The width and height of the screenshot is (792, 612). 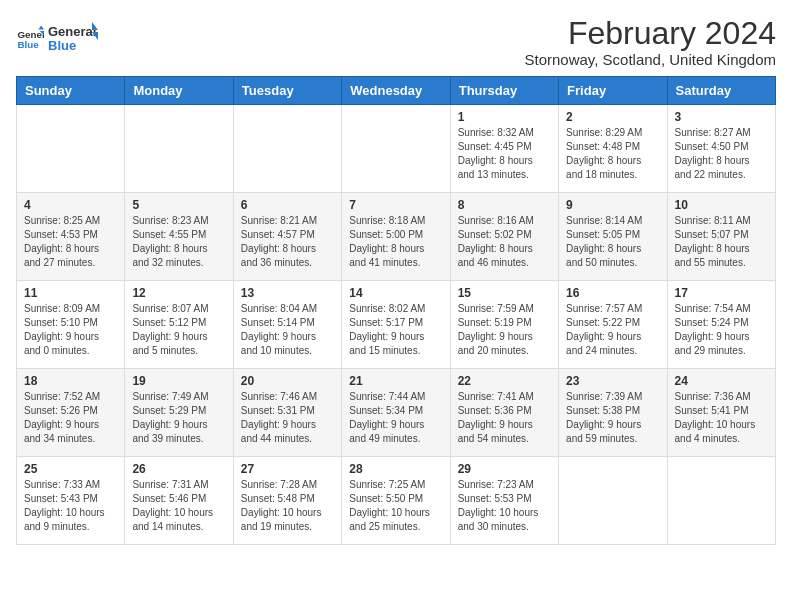 I want to click on day-header-sunday: Sunday, so click(x=71, y=91).